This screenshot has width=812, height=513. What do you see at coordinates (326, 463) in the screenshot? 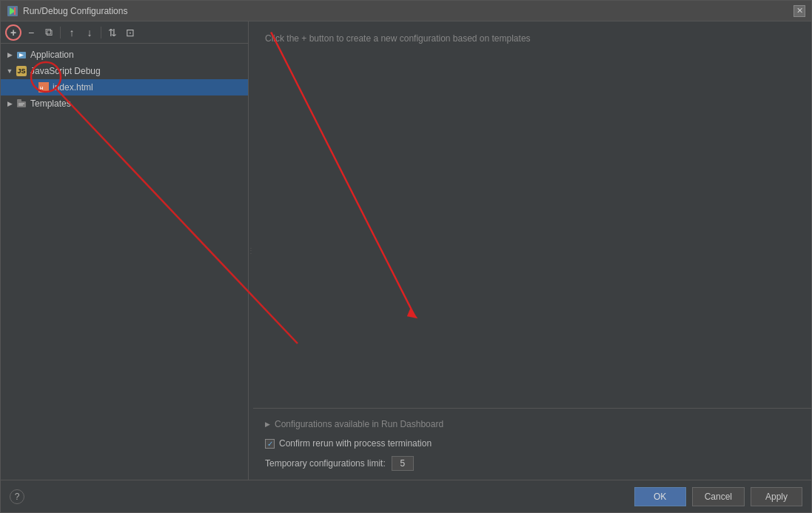
I see `temp-config-label: Temporary configurations limit:` at bounding box center [326, 463].